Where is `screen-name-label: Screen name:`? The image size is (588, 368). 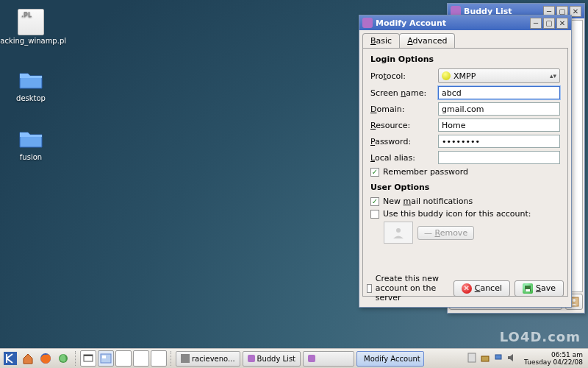
screen-name-label: Screen name: is located at coordinates (404, 93).